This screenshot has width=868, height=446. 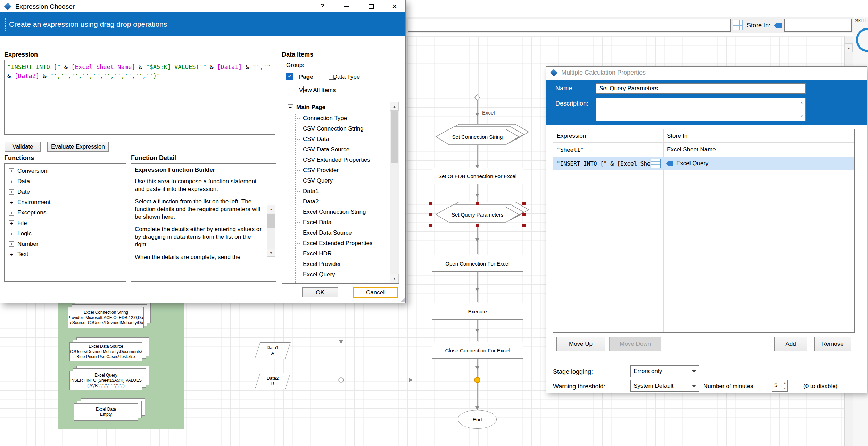 What do you see at coordinates (704, 163) in the screenshot?
I see `table-row-selected: "INSERT INTO [" & [Excel She Excel Query` at bounding box center [704, 163].